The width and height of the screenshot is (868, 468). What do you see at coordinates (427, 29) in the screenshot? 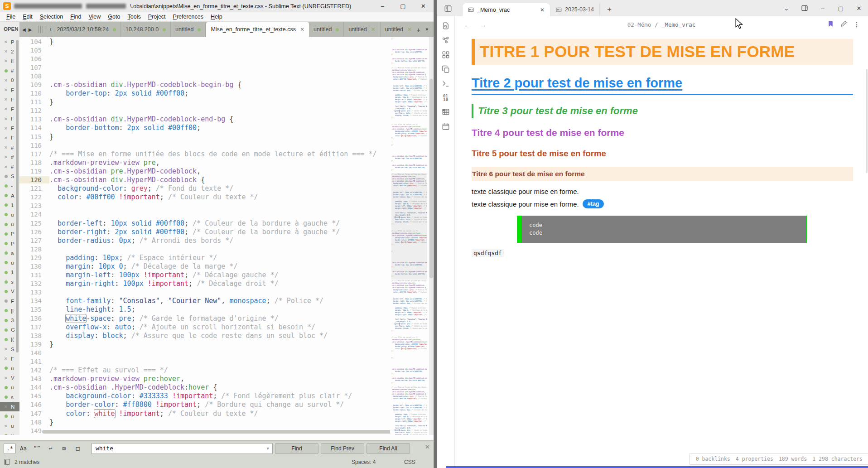
I see `tab-overflow-icon: ▼` at bounding box center [427, 29].